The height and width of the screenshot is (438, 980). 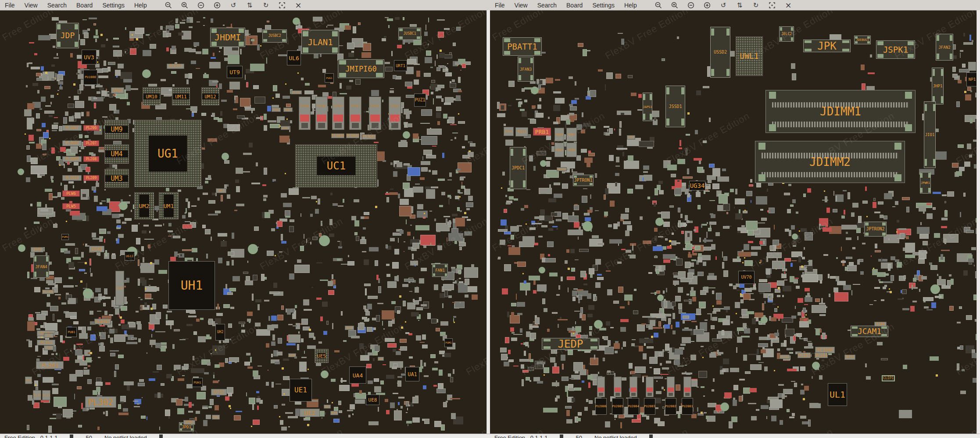 I want to click on component-FAN1: FAN1, so click(x=440, y=270).